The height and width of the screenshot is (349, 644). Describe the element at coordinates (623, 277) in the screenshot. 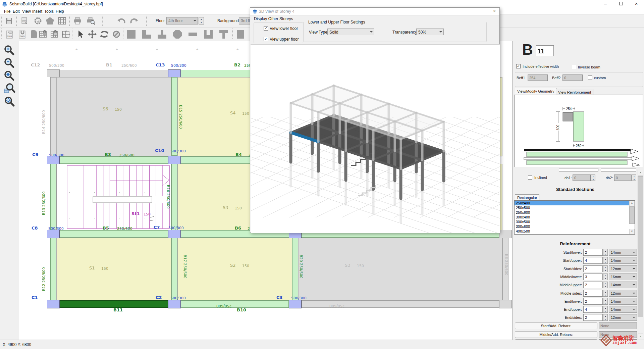

I see `rebar-size-select: 16mm` at that location.